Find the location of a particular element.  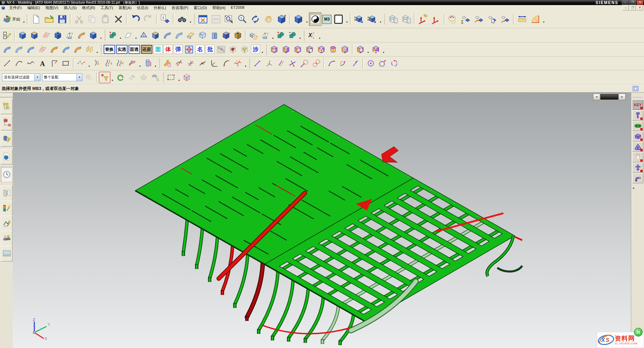

close-window-button is located at coordinates (203, 19).